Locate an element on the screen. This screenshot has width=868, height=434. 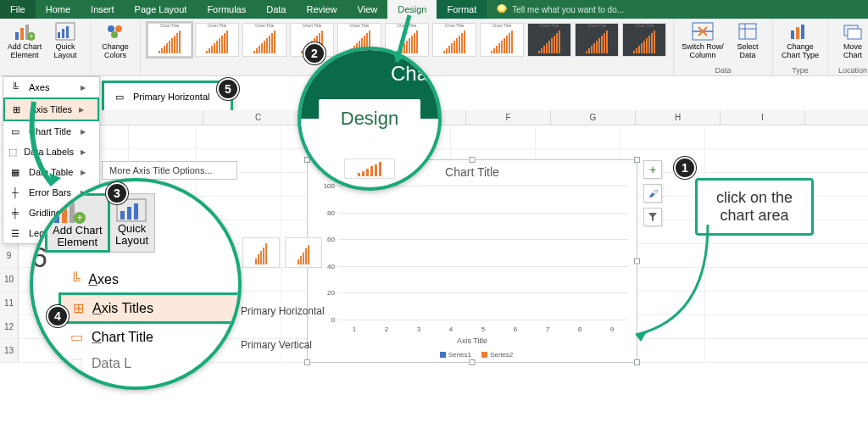
ribbon: + Add Chart Element Quick Layout Change … is located at coordinates (434, 47).